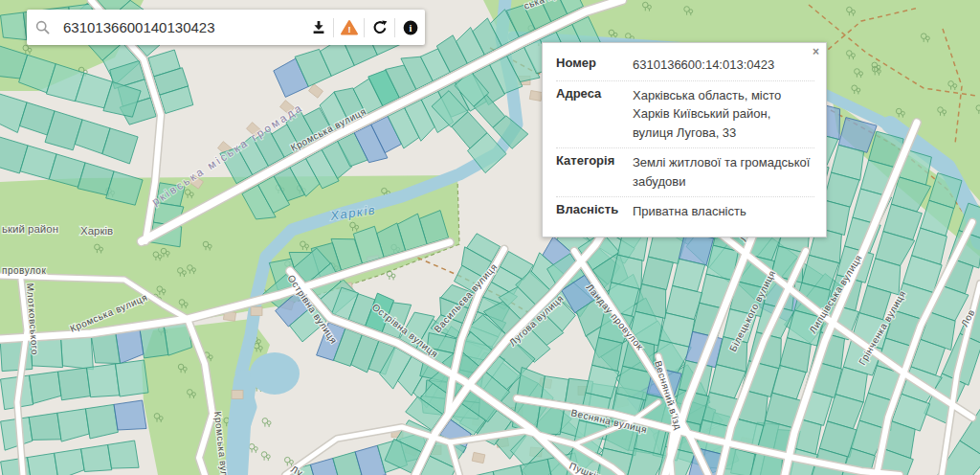  What do you see at coordinates (97, 231) in the screenshot?
I see `place-label: Харків` at bounding box center [97, 231].